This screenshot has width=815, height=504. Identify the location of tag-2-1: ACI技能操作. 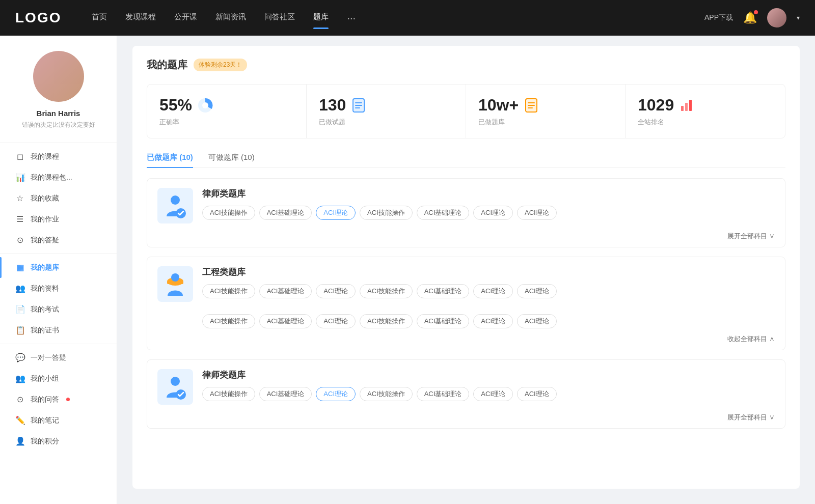
(229, 291).